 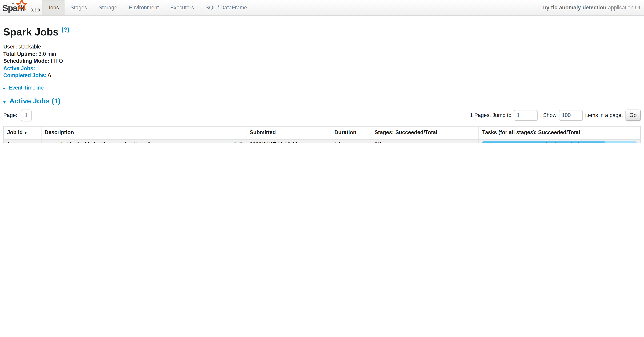 I want to click on summary-info-line: Scheduling Mode: FIFO, so click(x=322, y=61).